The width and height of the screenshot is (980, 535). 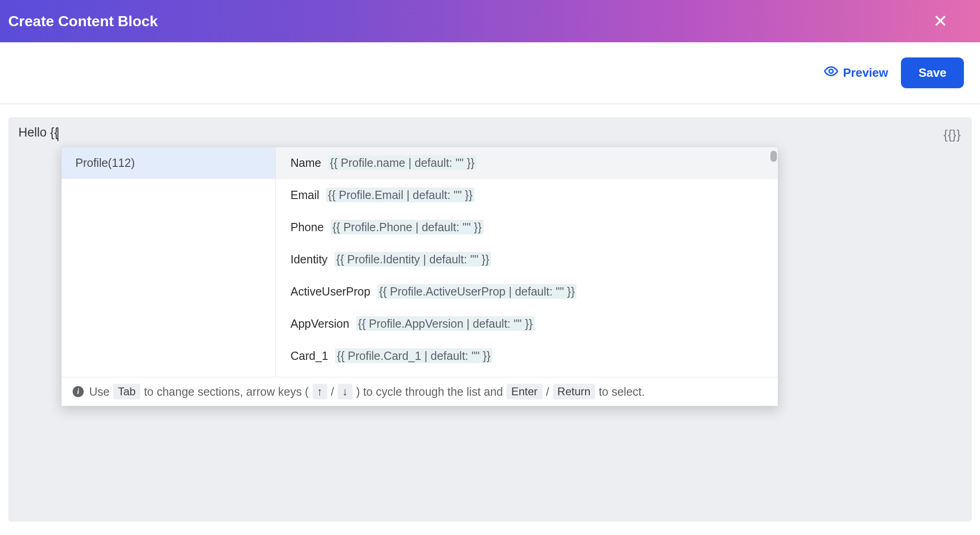 I want to click on key-enter: Enter, so click(x=524, y=392).